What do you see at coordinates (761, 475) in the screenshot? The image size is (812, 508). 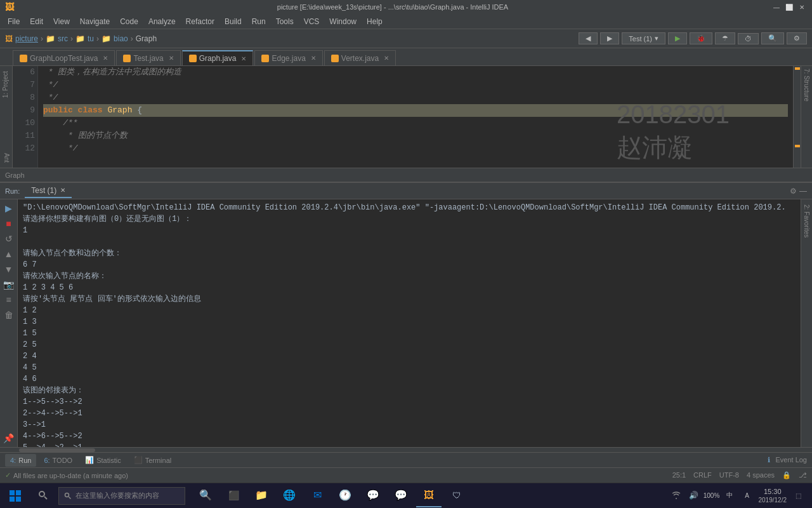 I see `indent-info: 4 spaces` at bounding box center [761, 475].